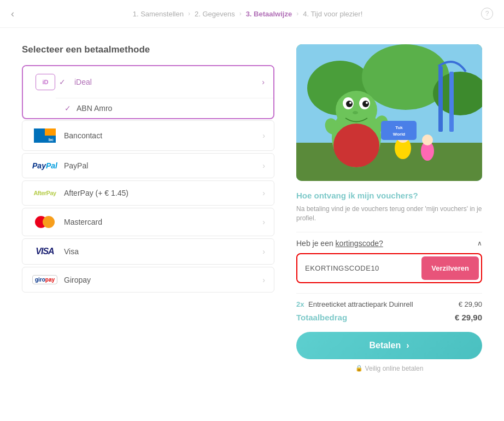 Image resolution: width=504 pixels, height=421 pixels. I want to click on paypal-logo: PayPal, so click(45, 166).